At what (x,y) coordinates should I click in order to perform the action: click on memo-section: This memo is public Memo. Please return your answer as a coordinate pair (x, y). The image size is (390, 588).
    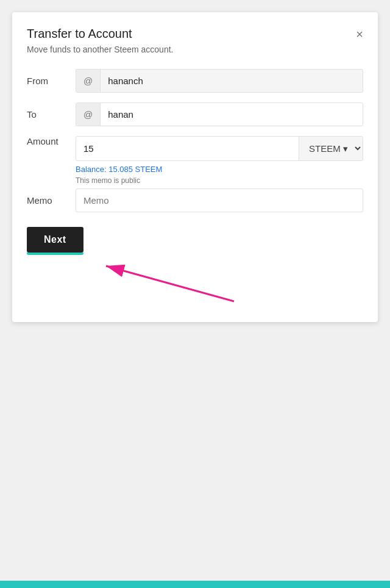
    Looking at the image, I should click on (195, 194).